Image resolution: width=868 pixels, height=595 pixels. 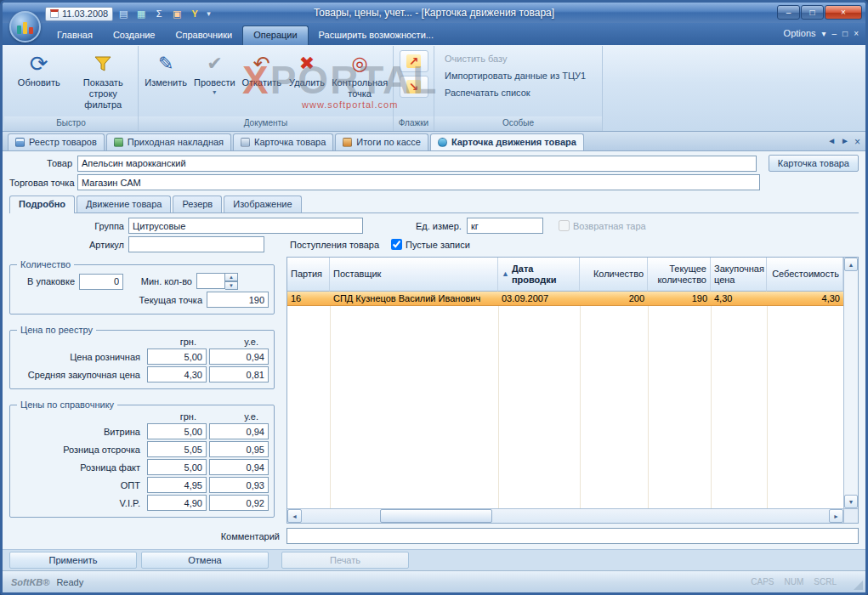 I want to click on tab-sozdanie: Создание, so click(x=134, y=36).